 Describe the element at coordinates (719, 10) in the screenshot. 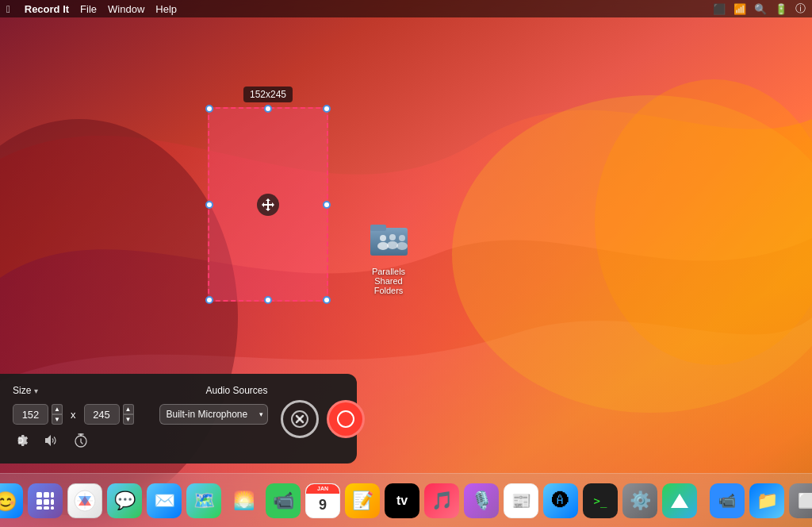

I see `screen-icon: ⬛` at that location.